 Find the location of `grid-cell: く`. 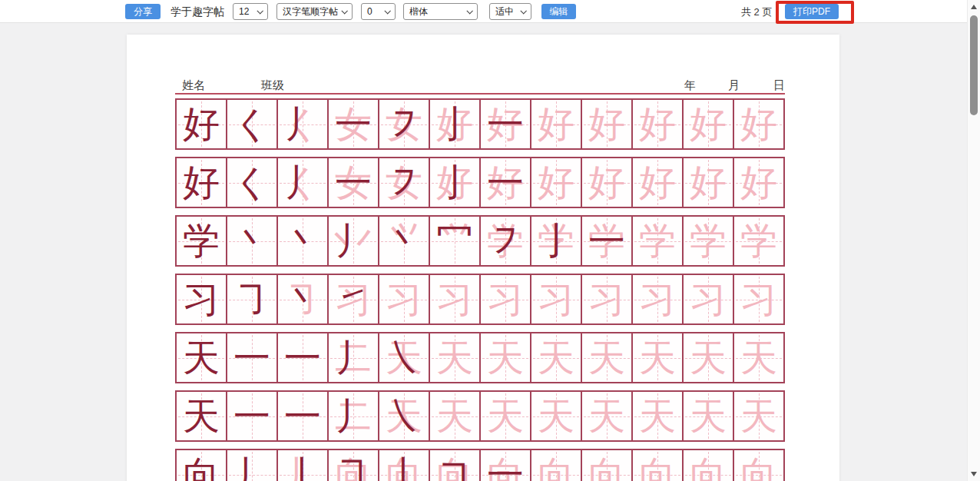

grid-cell: く is located at coordinates (252, 183).